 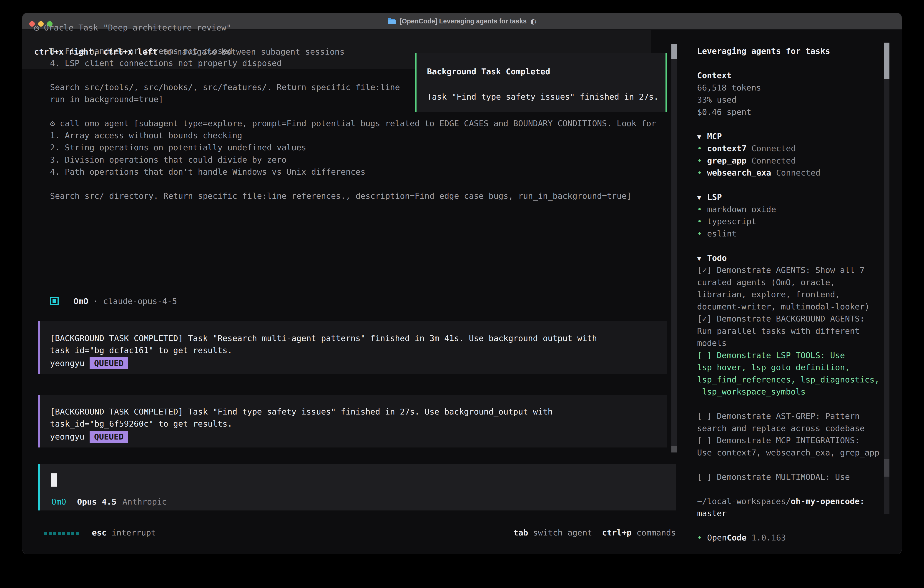 I want to click on moon-icon: ◐, so click(x=533, y=21).